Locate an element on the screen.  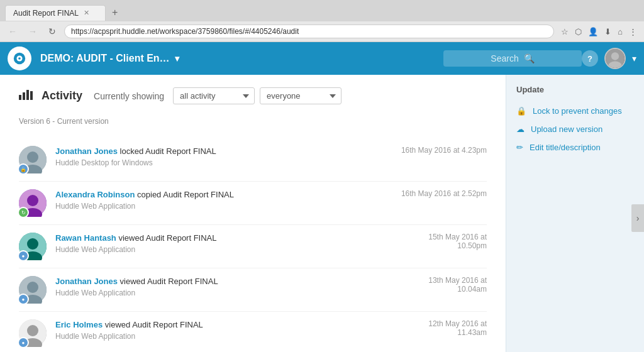
activity-content: Rawan Hantash viewed Audit Report FINAL … is located at coordinates (223, 243).